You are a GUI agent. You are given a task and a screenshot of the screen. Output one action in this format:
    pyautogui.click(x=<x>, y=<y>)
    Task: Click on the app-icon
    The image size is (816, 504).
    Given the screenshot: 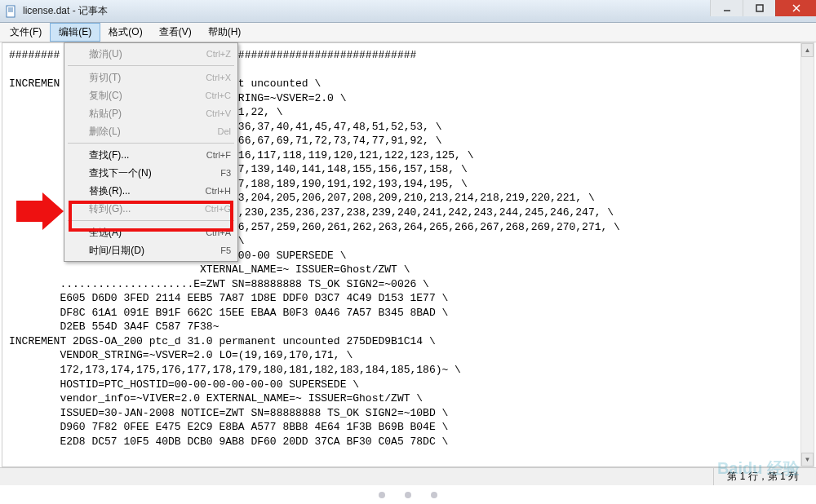 What is the action you would take?
    pyautogui.click(x=11, y=11)
    